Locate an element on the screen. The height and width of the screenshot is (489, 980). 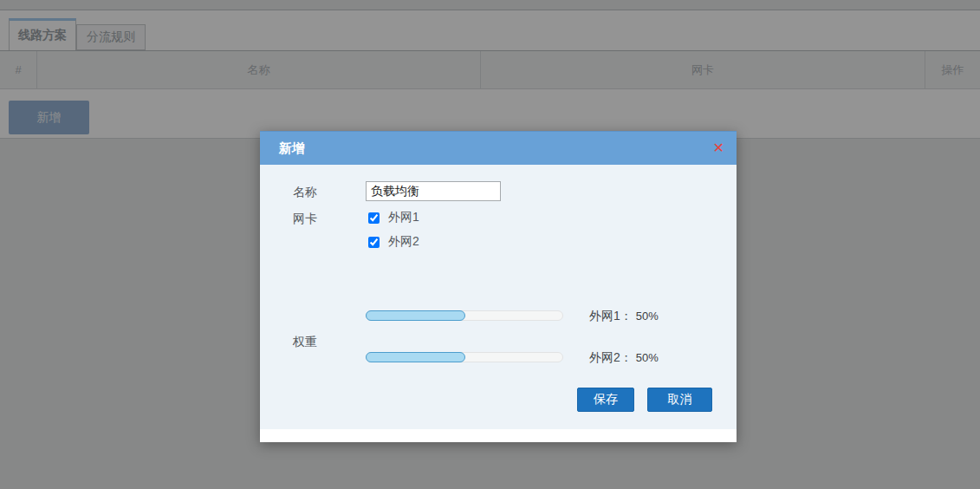
close-icon: ✕ is located at coordinates (719, 148).